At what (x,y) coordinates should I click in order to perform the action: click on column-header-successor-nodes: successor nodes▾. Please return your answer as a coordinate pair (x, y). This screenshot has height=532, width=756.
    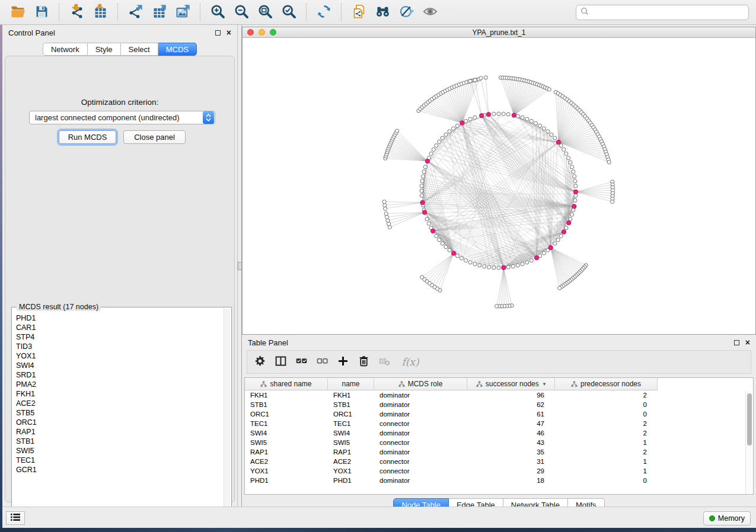
    Looking at the image, I should click on (511, 384).